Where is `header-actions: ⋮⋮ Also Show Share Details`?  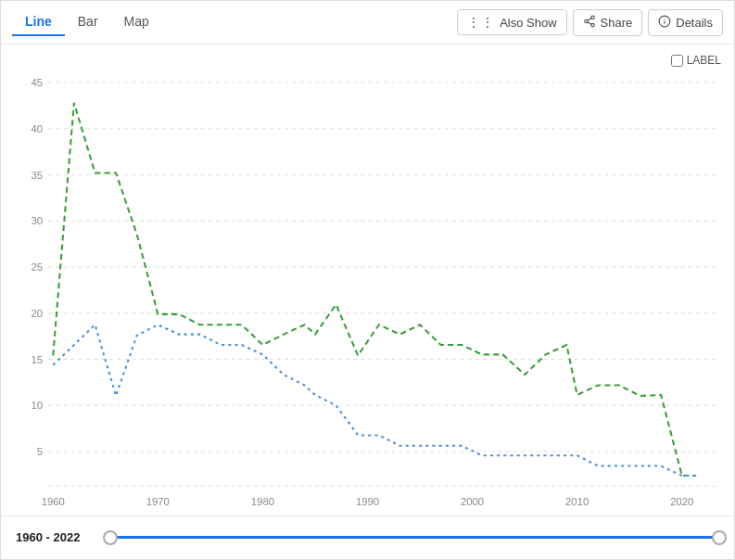 header-actions: ⋮⋮ Also Show Share Details is located at coordinates (589, 22).